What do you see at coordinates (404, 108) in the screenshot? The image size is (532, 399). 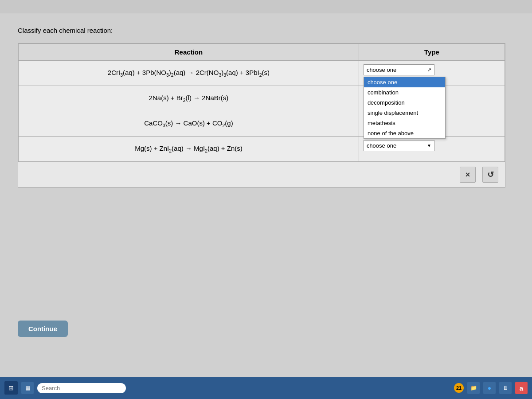 I see `dropdown-menu-row1: choose one combination decomposition sin…` at bounding box center [404, 108].